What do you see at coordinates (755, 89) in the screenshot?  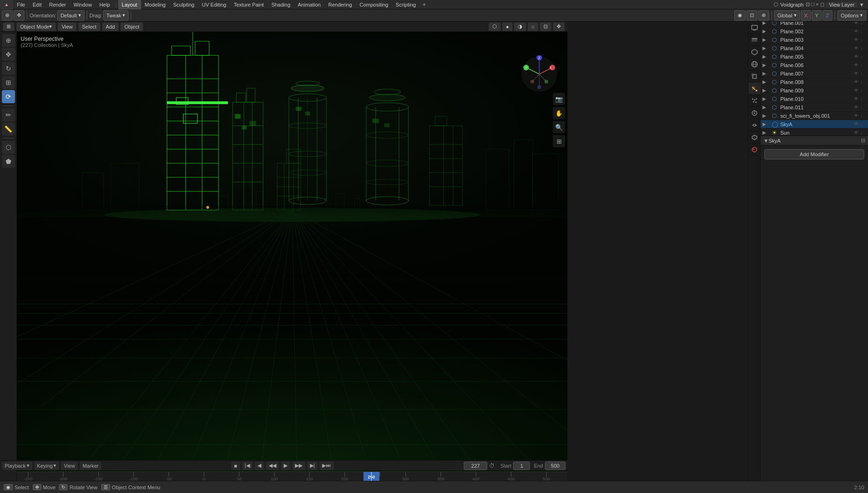 I see `prop-tab-modifier` at bounding box center [755, 89].